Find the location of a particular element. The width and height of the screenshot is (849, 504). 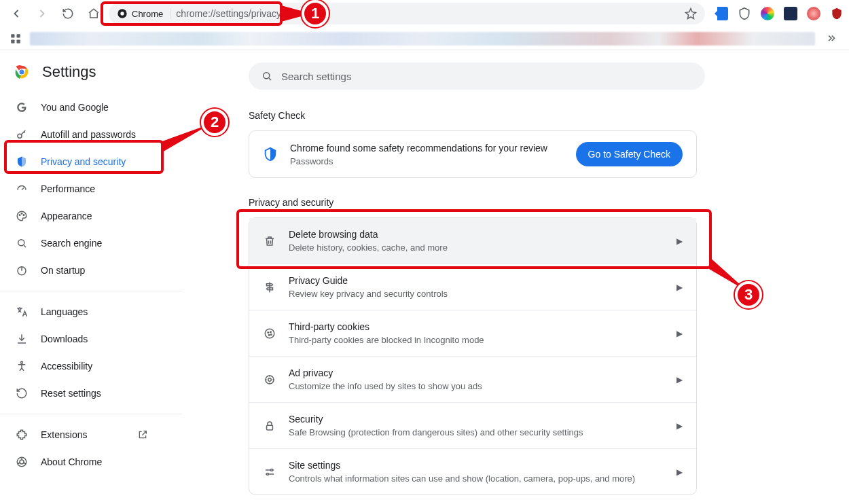

row-privacy-guide: Privacy Guide Review key privacy and sec… is located at coordinates (473, 287).